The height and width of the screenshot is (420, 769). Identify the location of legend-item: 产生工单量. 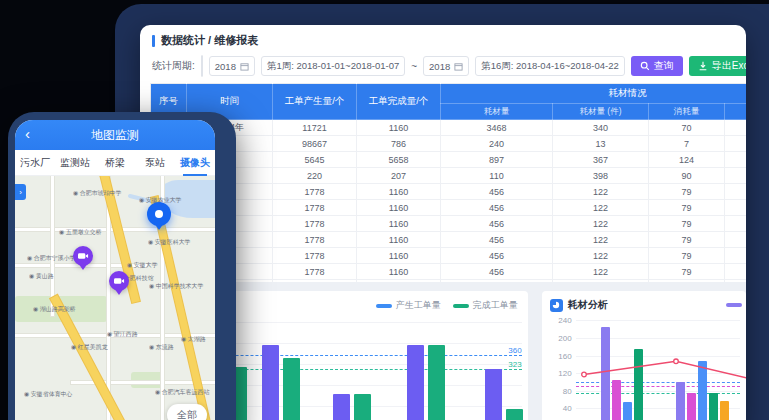
(408, 306).